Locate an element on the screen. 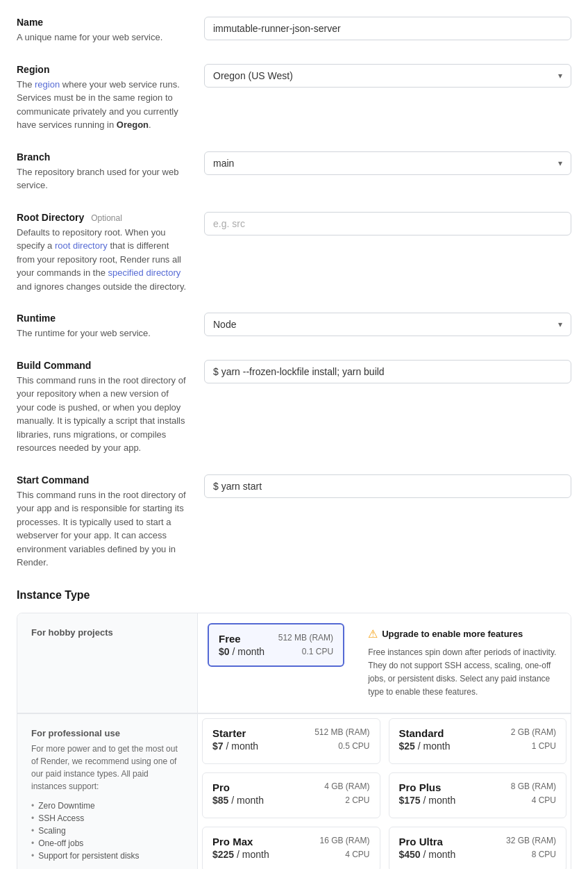 This screenshot has height=869, width=588. runtime-desc: The runtime for your web service. is located at coordinates (102, 333).